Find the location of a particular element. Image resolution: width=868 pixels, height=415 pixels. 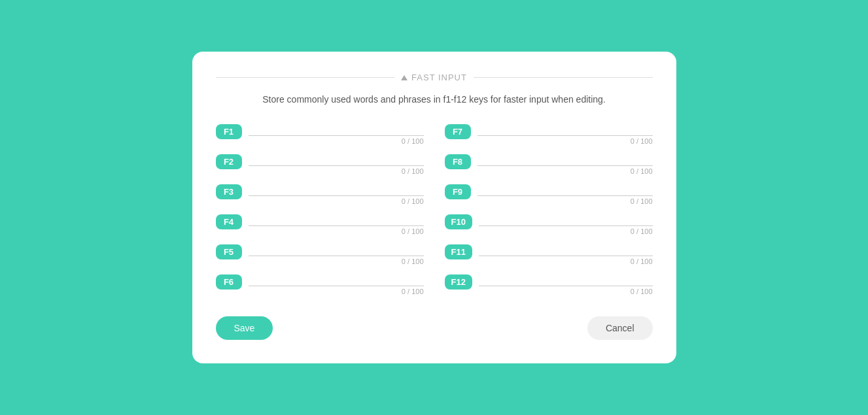

field-row: F80 / 100 is located at coordinates (549, 163).